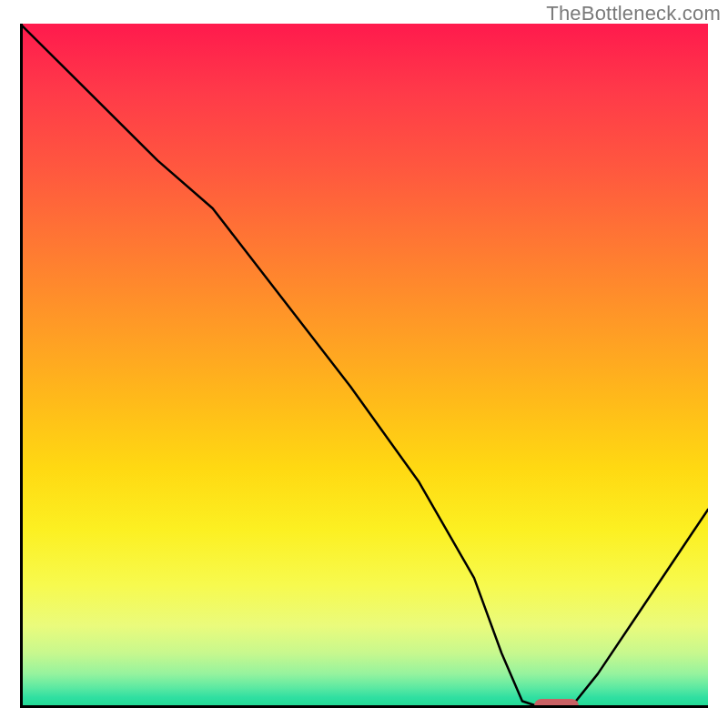 The image size is (728, 728). What do you see at coordinates (633, 14) in the screenshot?
I see `watermark-text: TheBottleneck.com` at bounding box center [633, 14].